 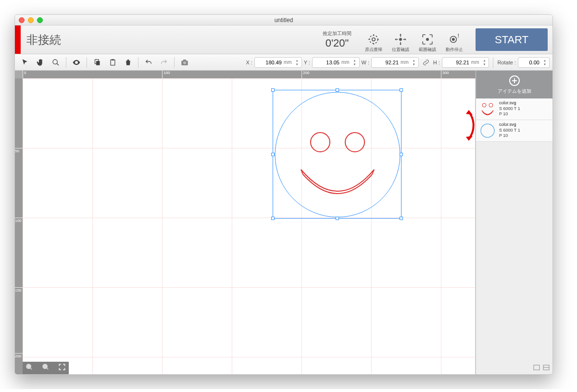 I want to click on ruler-v-tick: 50, so click(x=19, y=150).